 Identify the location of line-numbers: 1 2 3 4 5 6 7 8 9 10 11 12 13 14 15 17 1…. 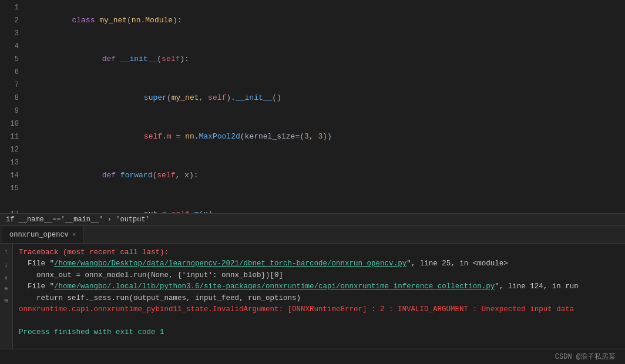
(12, 107).